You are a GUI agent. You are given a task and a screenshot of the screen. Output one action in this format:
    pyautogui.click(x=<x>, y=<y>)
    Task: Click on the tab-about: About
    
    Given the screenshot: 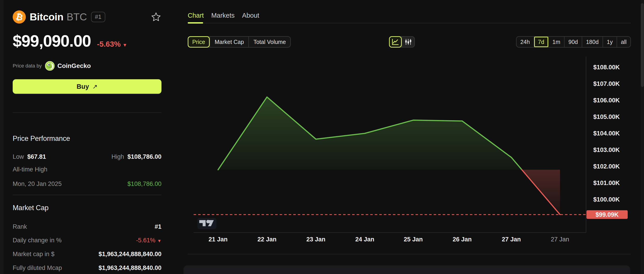 What is the action you would take?
    pyautogui.click(x=250, y=16)
    